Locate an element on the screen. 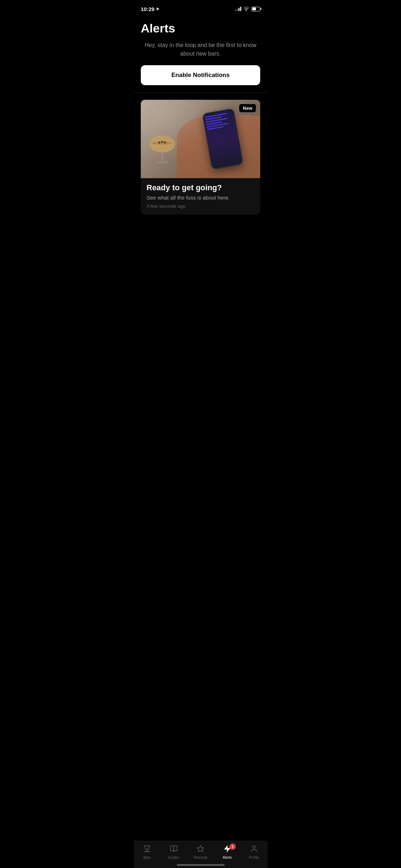  divider is located at coordinates (200, 93).